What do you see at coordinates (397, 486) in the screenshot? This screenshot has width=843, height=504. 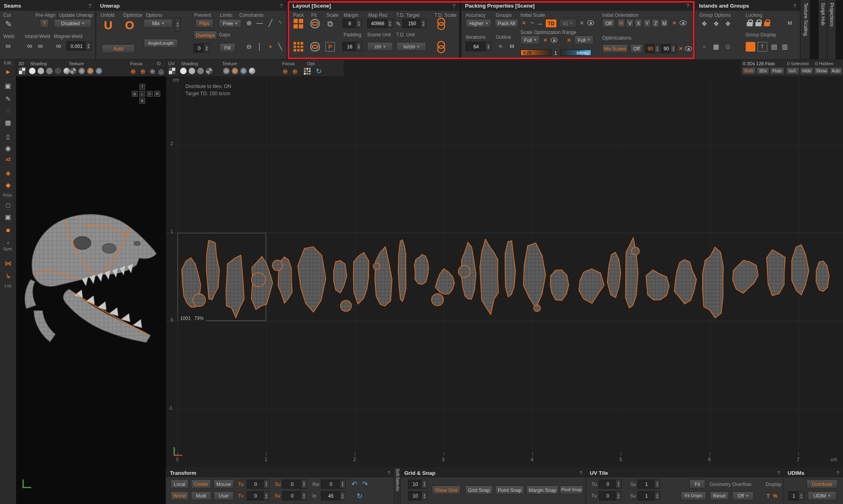 I see `tab-soft-selection: Soft Selectio` at bounding box center [397, 486].